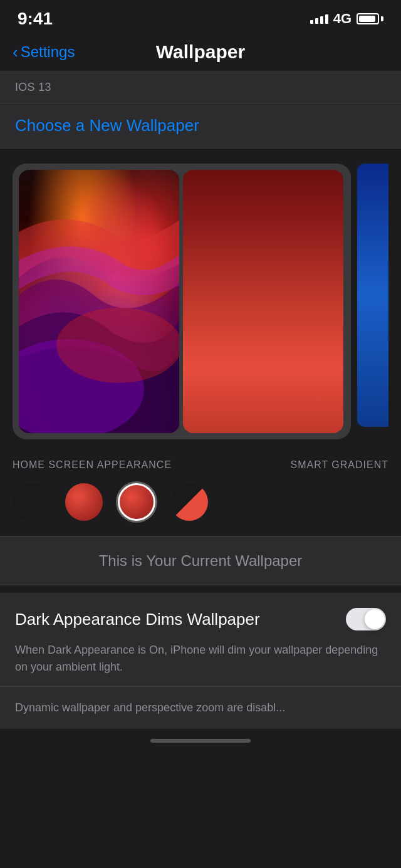 This screenshot has height=868, width=401. Describe the element at coordinates (107, 125) in the screenshot. I see `choose-wallpaper-link: Choose a New Wallpaper` at that location.